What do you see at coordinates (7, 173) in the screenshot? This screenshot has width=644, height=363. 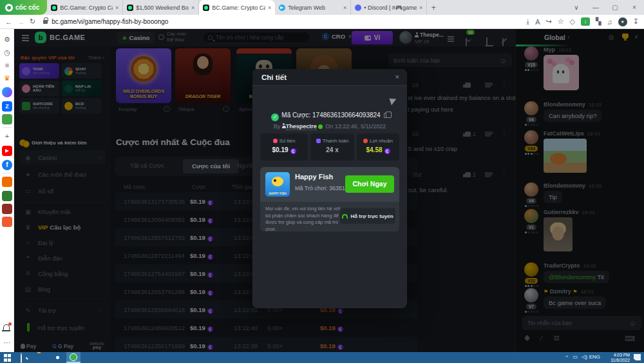 I see `divider` at bounding box center [7, 173].